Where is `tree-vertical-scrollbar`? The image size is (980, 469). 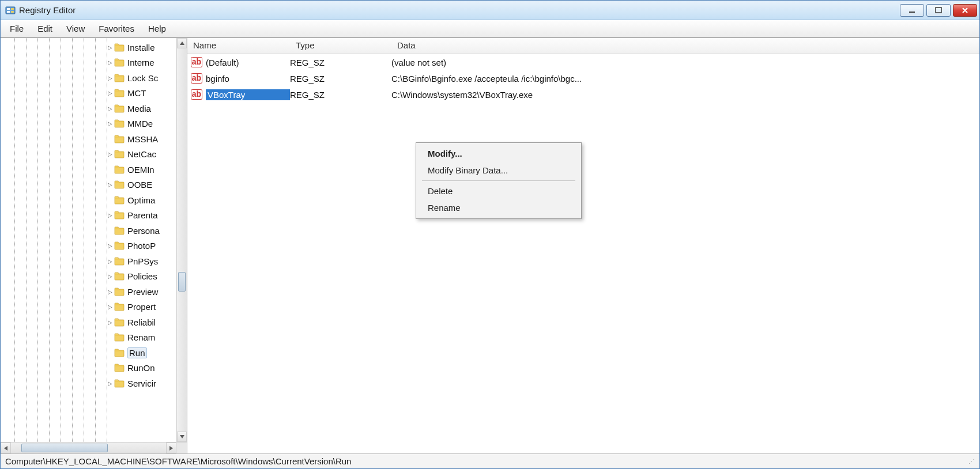
tree-vertical-scrollbar is located at coordinates (182, 240).